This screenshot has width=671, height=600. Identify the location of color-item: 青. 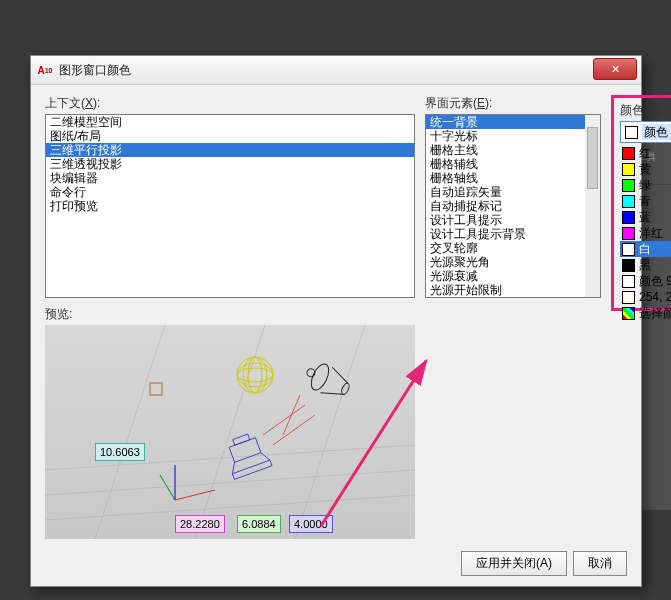
(646, 201).